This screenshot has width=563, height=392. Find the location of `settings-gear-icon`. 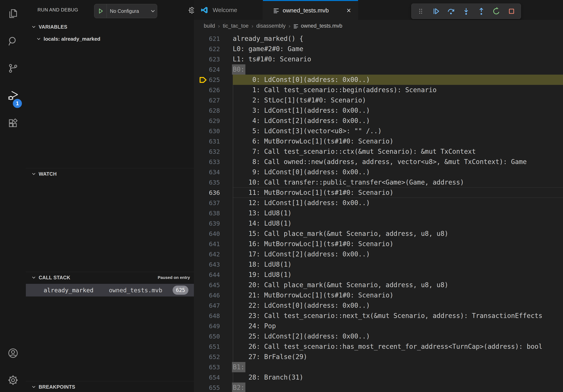

settings-gear-icon is located at coordinates (13, 380).